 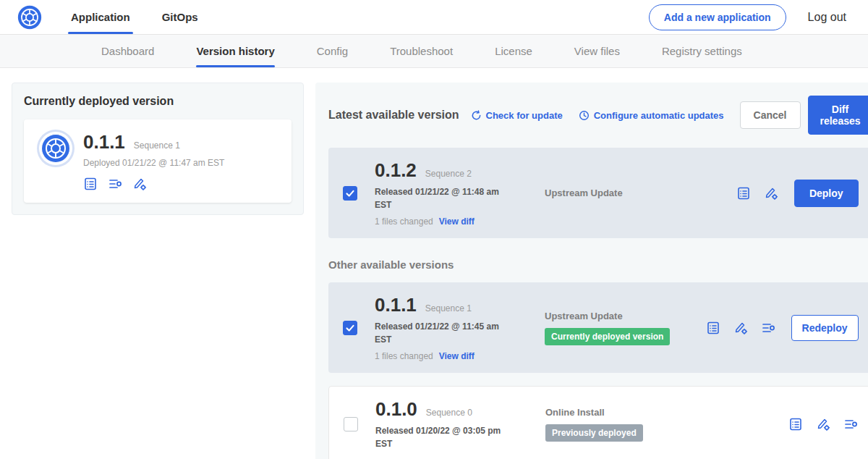 I want to click on version-info: 0.1.1 Sequence 1 Released 01/21/22 @ 11:…, so click(x=460, y=327).